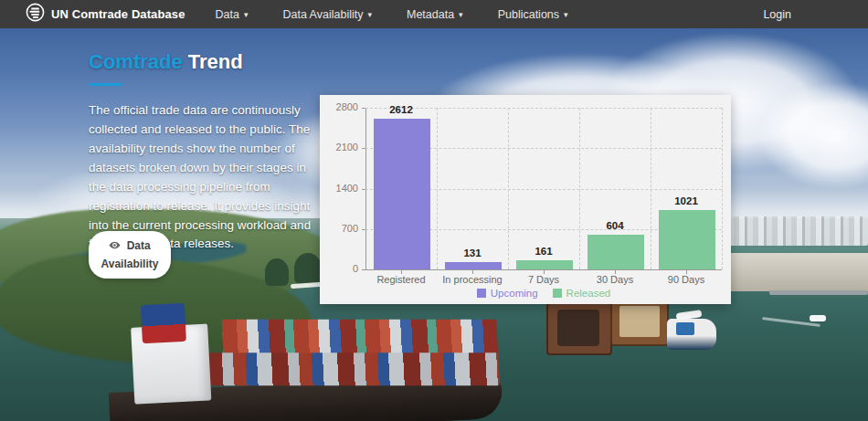 Image resolution: width=868 pixels, height=421 pixels. Describe the element at coordinates (207, 141) in the screenshot. I see `hero-content: Comtrade Trend The official trade data a…` at that location.